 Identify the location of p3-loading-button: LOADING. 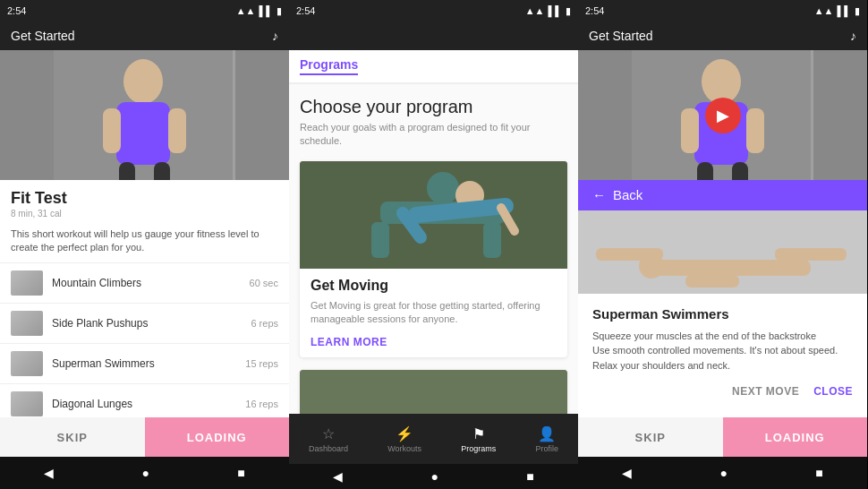
(796, 437).